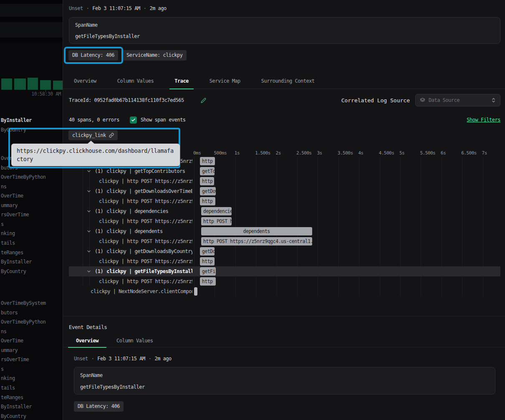 This screenshot has height=420, width=505. Describe the element at coordinates (135, 81) in the screenshot. I see `tab-column-values: Column Values` at that location.